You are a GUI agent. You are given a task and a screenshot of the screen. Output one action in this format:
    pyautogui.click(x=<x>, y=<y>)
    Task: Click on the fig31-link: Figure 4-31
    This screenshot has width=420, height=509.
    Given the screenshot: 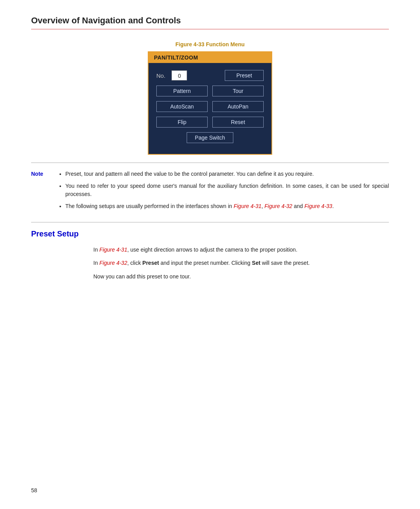 What is the action you would take?
    pyautogui.click(x=248, y=206)
    